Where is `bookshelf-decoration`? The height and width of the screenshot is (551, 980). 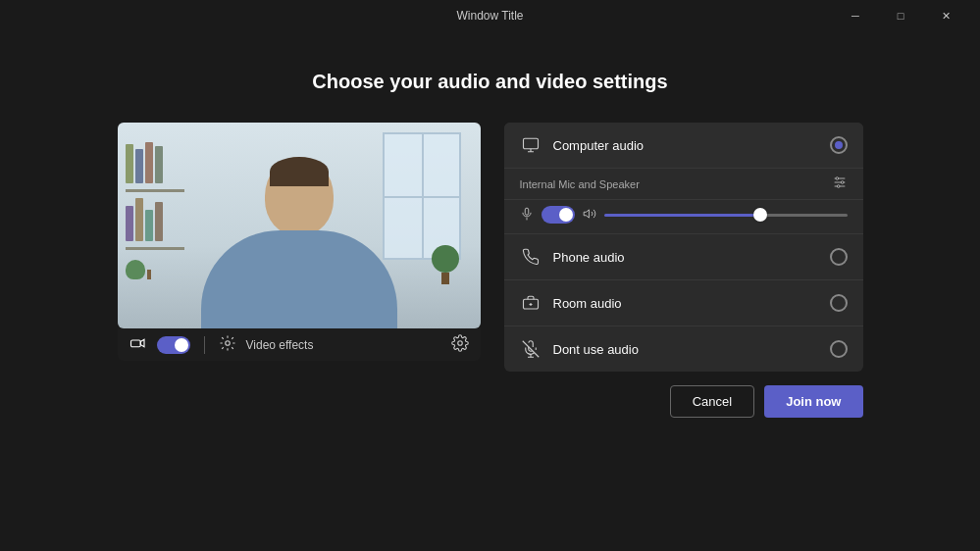
bookshelf-decoration is located at coordinates (155, 225).